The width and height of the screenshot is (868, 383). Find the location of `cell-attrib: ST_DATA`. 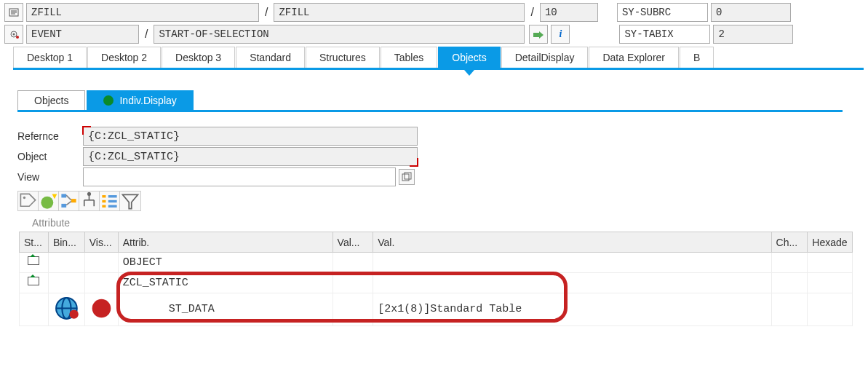

cell-attrib: ST_DATA is located at coordinates (226, 310).